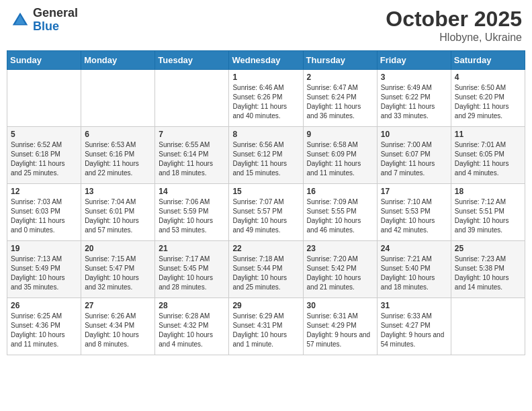 The height and width of the screenshot is (411, 532). Describe the element at coordinates (414, 212) in the screenshot. I see `calendar-cell: 17Sunrise: 7:10 AMSunset: 5:53 PMDayligh…` at that location.